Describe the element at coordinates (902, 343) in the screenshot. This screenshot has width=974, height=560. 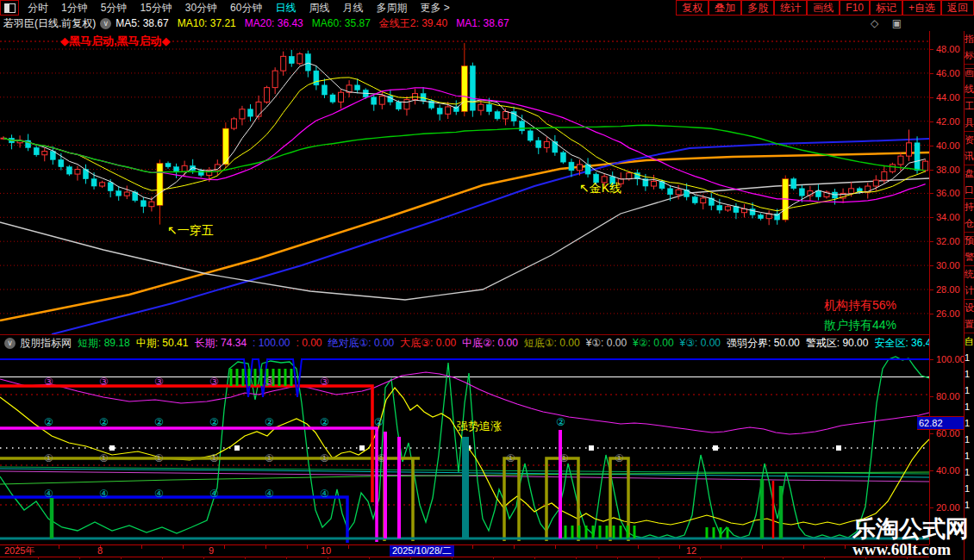
I see `indicator-header-item-15: 安全区: 36.43` at that location.